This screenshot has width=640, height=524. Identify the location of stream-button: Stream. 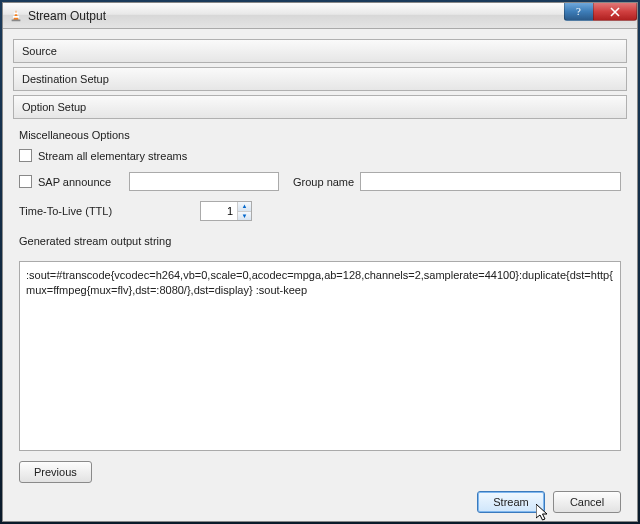
(511, 502).